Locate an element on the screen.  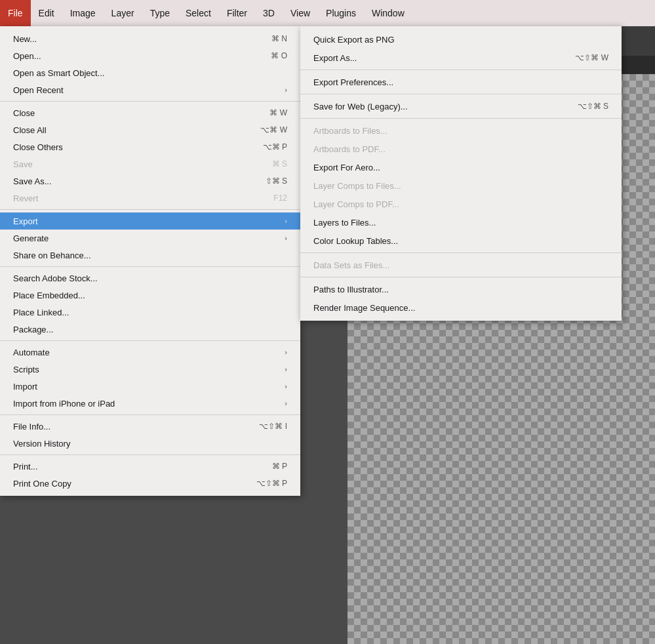
export-item-label: Artboards to Files... is located at coordinates (350, 131).